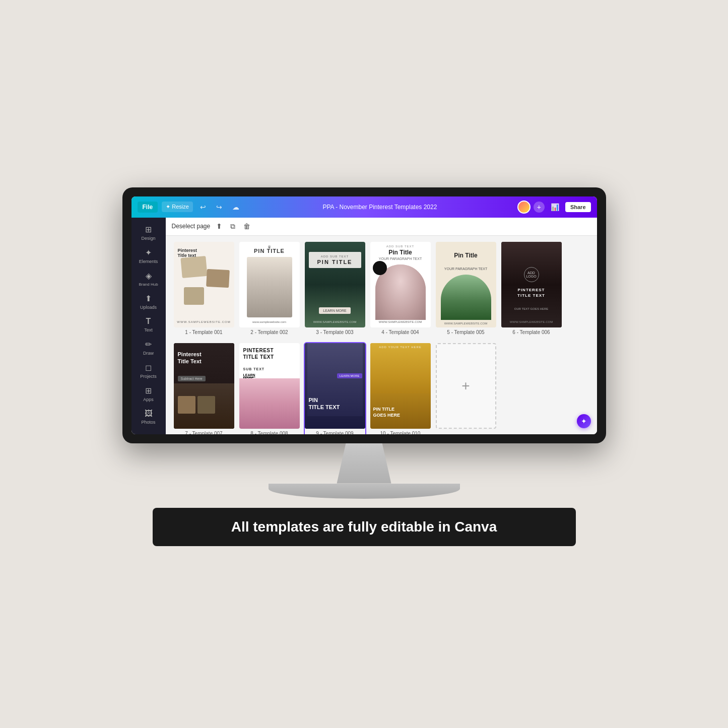 This screenshot has height=728, width=728. What do you see at coordinates (203, 207) in the screenshot?
I see `undo-button: ↩` at bounding box center [203, 207].